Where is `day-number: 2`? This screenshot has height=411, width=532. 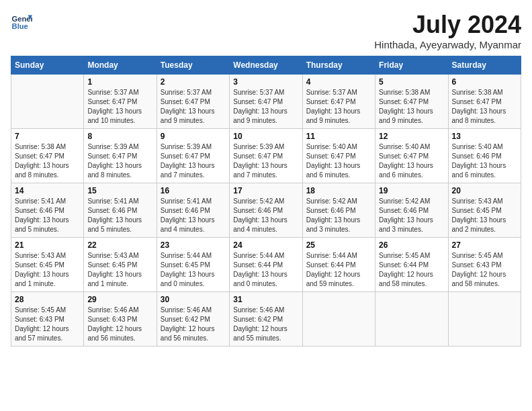 day-number: 2 is located at coordinates (193, 82).